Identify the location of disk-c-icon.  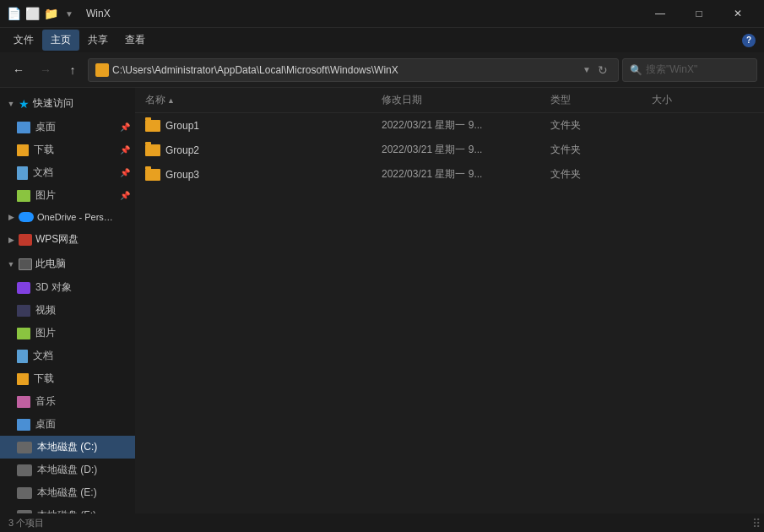
(24, 448).